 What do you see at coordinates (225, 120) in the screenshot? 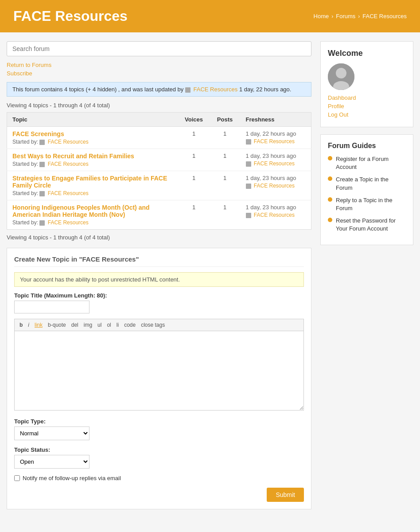
I see `col-header-posts: Posts` at bounding box center [225, 120].